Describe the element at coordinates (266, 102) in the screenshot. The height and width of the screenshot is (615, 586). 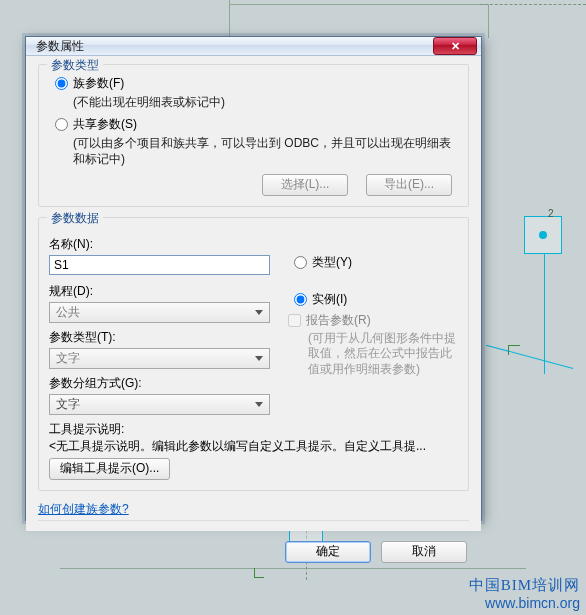
I see `family-param-desc: (不能出现在明细表或标记中)` at that location.